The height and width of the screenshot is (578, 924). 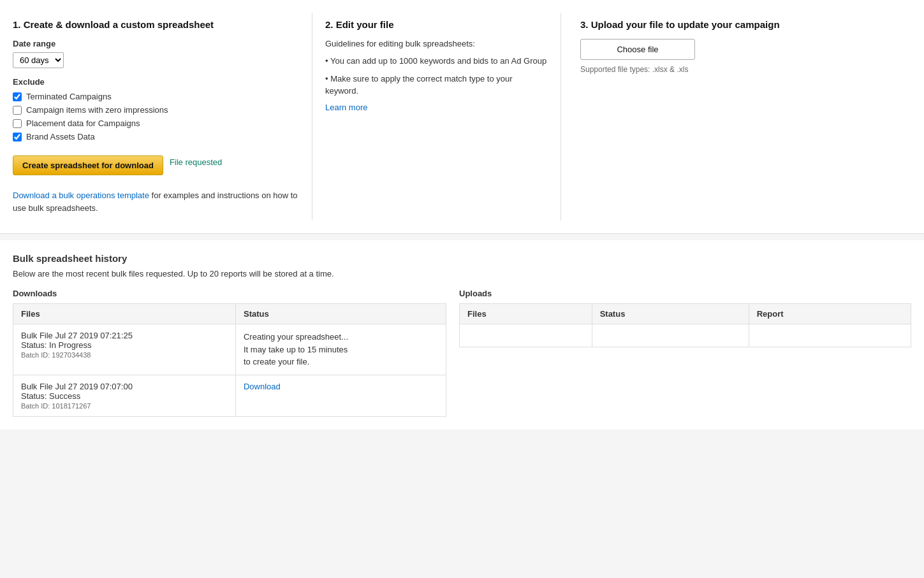 What do you see at coordinates (38, 60) in the screenshot?
I see `date-range-select: 7 days 14 days 30 days 60 days 90 days` at bounding box center [38, 60].